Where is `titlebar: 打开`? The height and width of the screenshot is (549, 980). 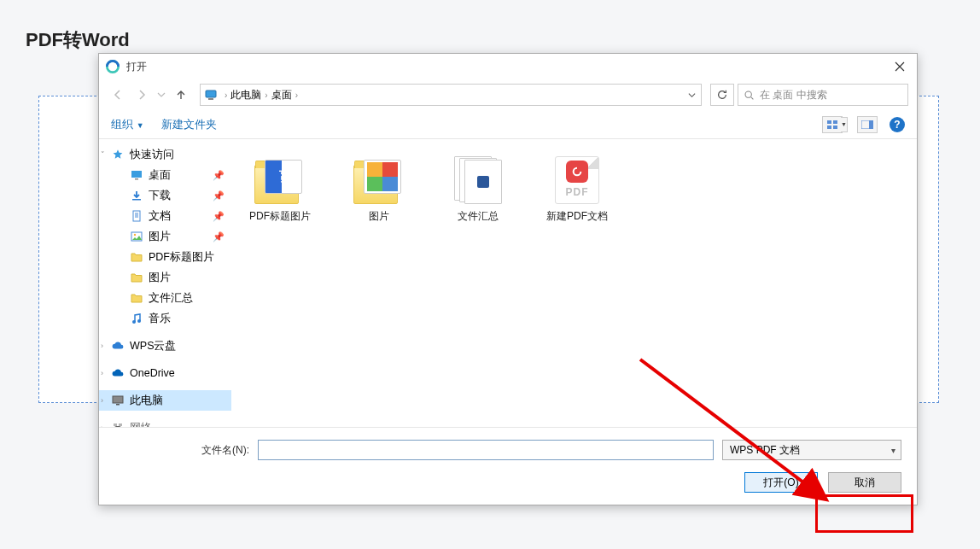 titlebar: 打开 is located at coordinates (508, 67).